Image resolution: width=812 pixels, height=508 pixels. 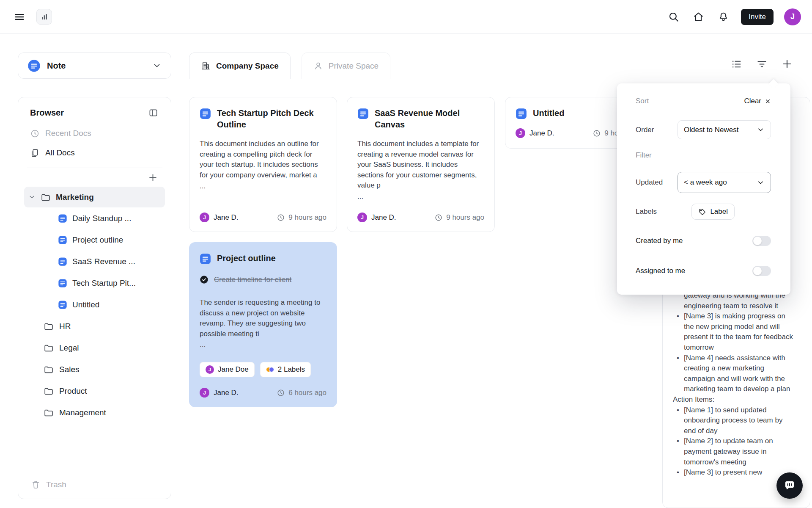 What do you see at coordinates (263, 318) in the screenshot?
I see `card-body: The sender is requesting a meeting to di…` at bounding box center [263, 318].